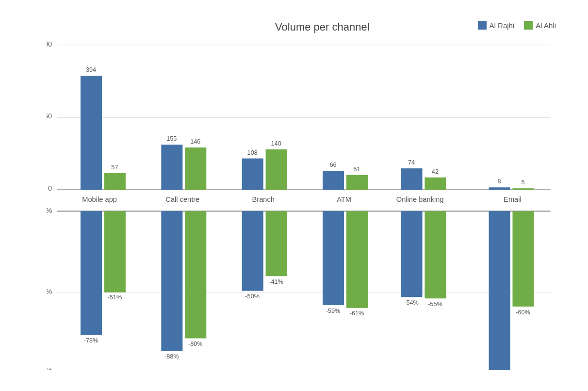 The height and width of the screenshot is (391, 588). I want to click on svg-text: -51%, so click(115, 297).